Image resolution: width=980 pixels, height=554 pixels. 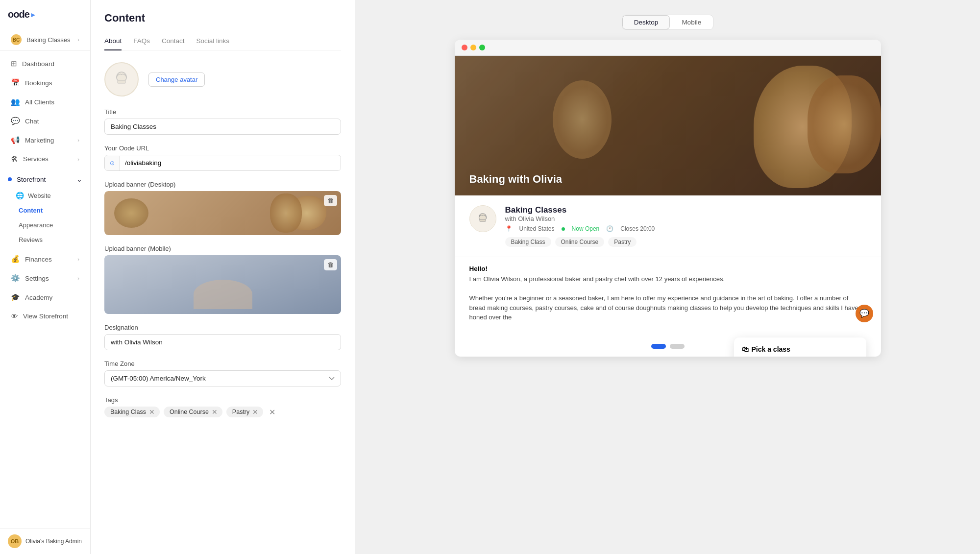 What do you see at coordinates (222, 158) in the screenshot?
I see `url-group: Your Oode URL ⊙` at bounding box center [222, 158].